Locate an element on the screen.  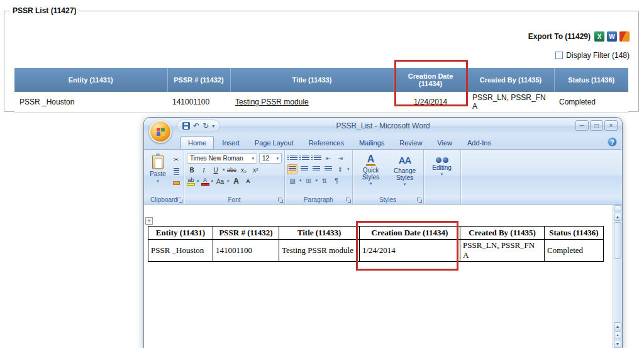
line-spacing-icon: ⇕ is located at coordinates (340, 169).